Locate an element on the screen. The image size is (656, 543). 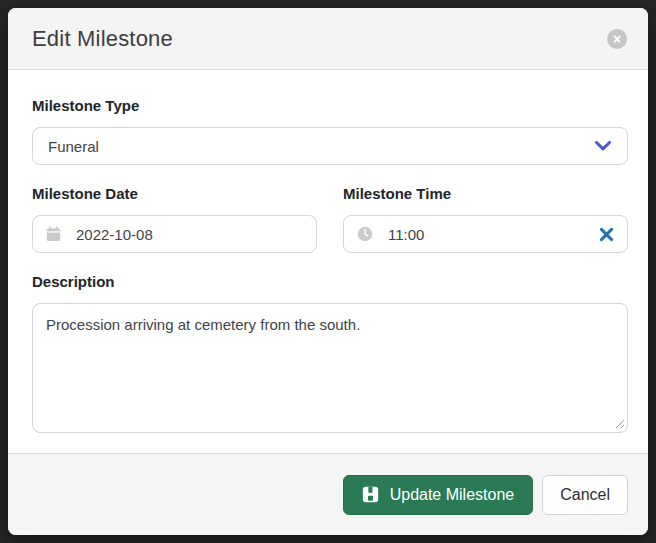
milestone-time-input-group is located at coordinates (486, 234).